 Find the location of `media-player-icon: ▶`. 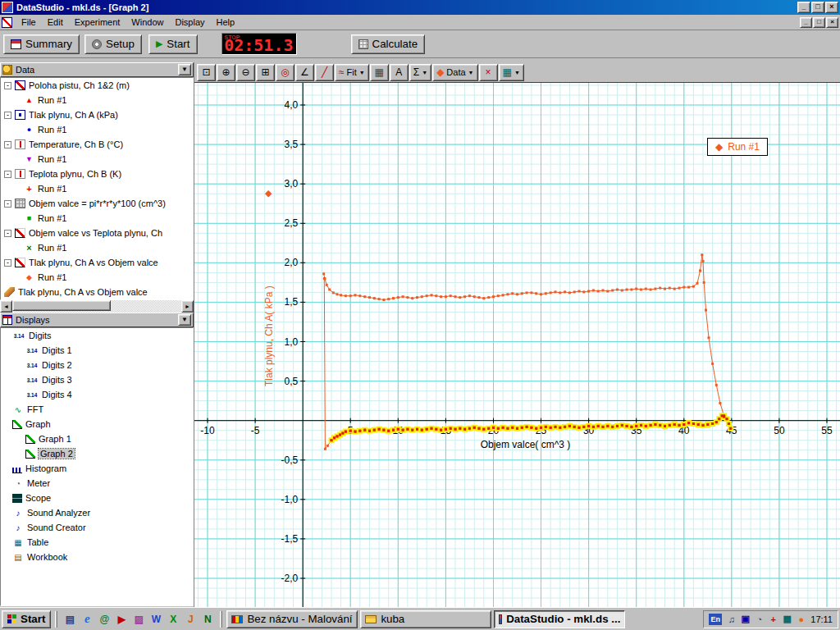

media-player-icon: ▶ is located at coordinates (121, 619).